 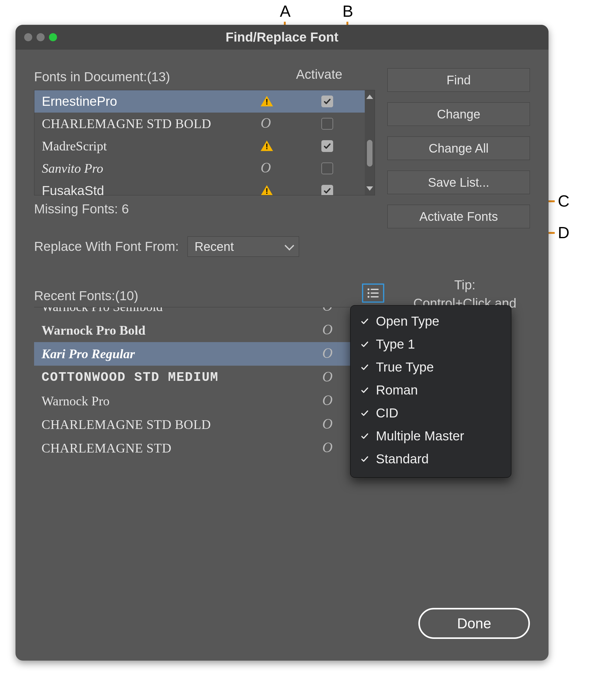 I want to click on recent-font-row: Warnock Pro BoldO, so click(x=204, y=330).